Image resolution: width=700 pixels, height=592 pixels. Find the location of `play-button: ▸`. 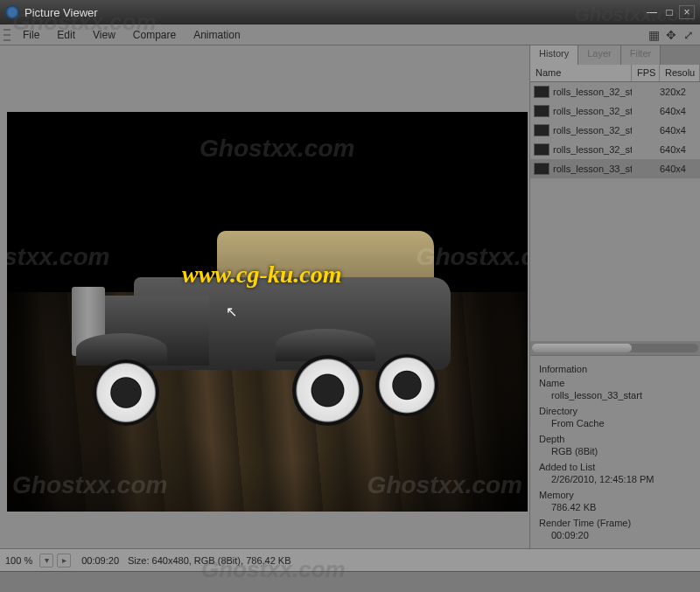

play-button: ▸ is located at coordinates (64, 561).